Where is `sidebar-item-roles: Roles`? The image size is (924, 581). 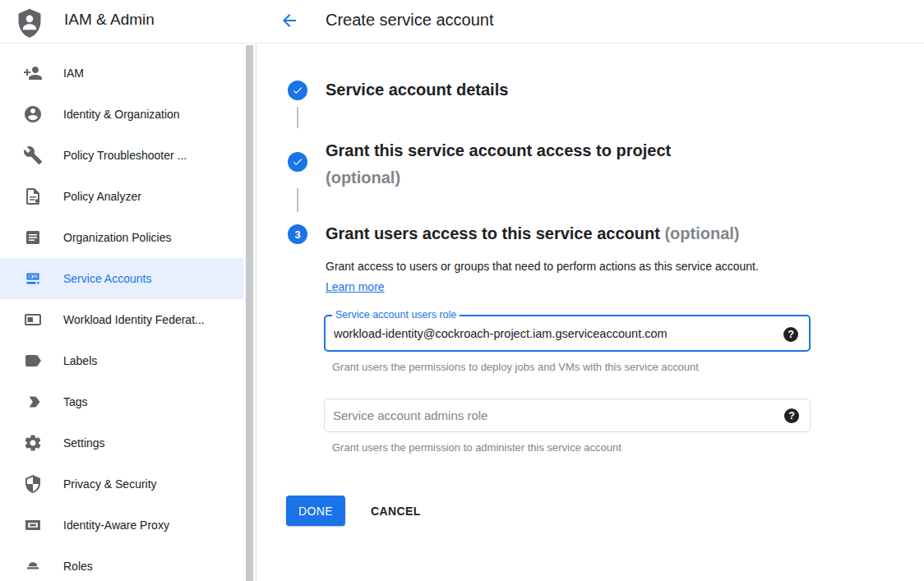
sidebar-item-roles: Roles is located at coordinates (122, 564).